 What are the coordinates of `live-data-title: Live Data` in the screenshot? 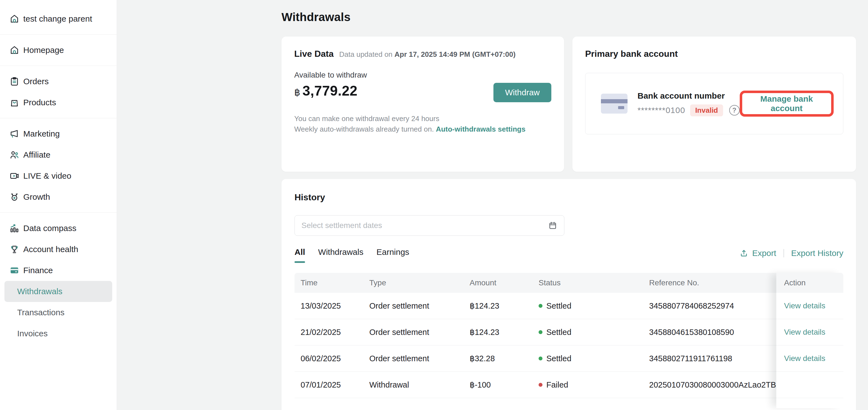 It's located at (314, 54).